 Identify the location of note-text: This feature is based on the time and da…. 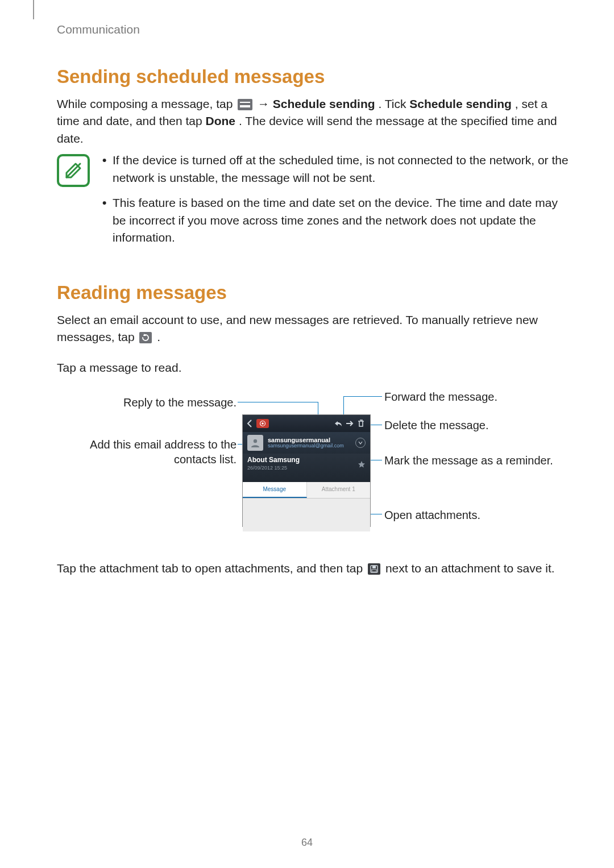
(341, 221).